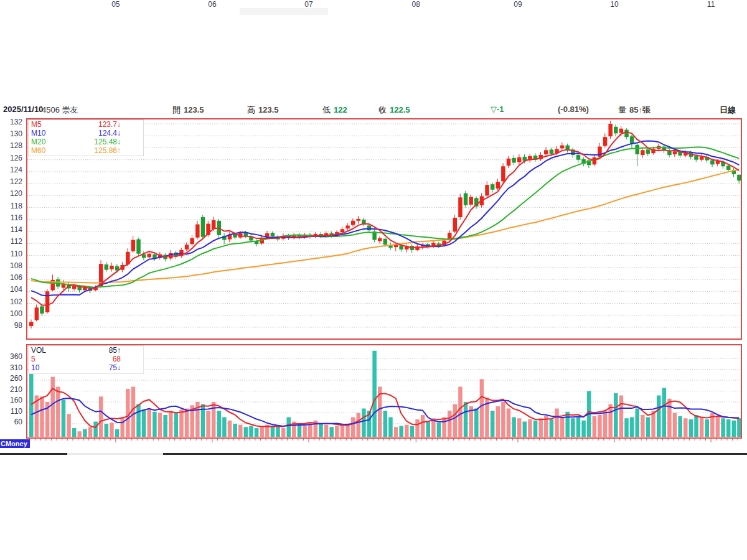 The width and height of the screenshot is (747, 560). I want to click on month-label: 10, so click(614, 4).